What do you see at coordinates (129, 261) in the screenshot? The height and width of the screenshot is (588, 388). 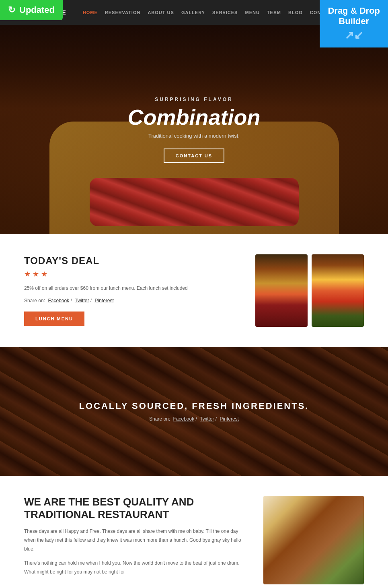 I see `deal-title: TODAY'S DEAL` at bounding box center [129, 261].